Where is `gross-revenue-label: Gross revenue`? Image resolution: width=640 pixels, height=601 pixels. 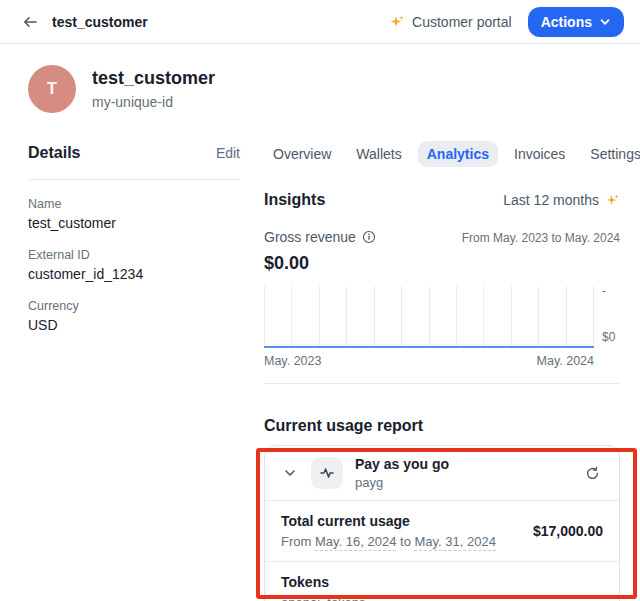 gross-revenue-label: Gross revenue is located at coordinates (310, 237).